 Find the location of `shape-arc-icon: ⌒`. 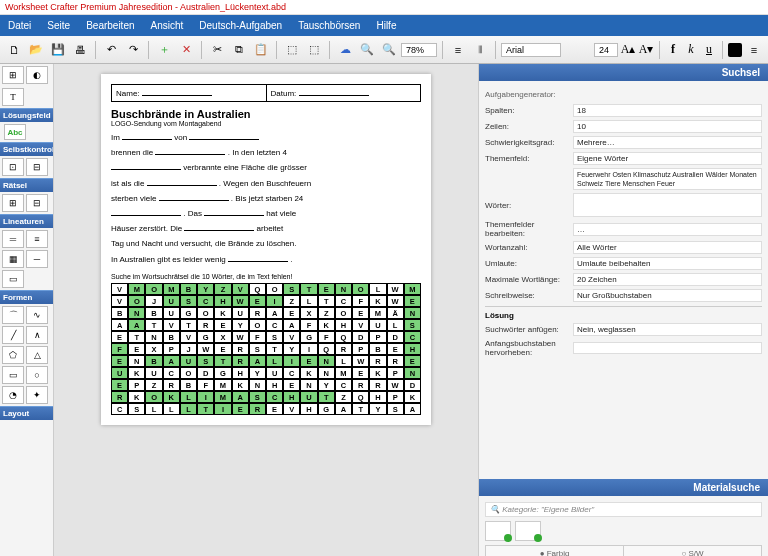

shape-arc-icon: ⌒ is located at coordinates (13, 315).